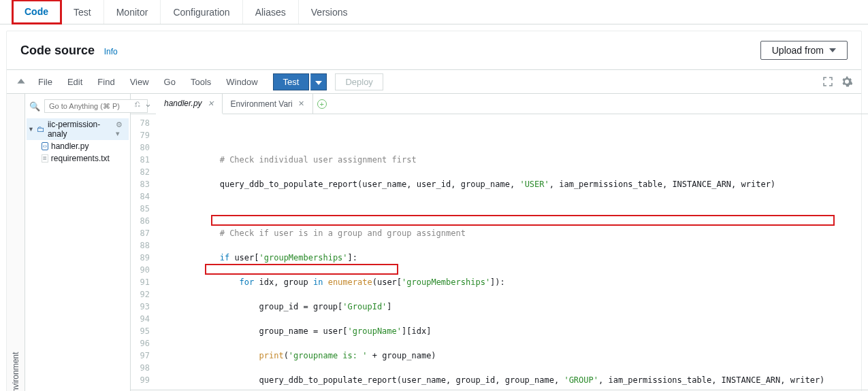 This screenshot has height=391, width=868. Describe the element at coordinates (434, 82) in the screenshot. I see `editor-menu-bar: File Edit Find View Go Tools Window Test…` at that location.